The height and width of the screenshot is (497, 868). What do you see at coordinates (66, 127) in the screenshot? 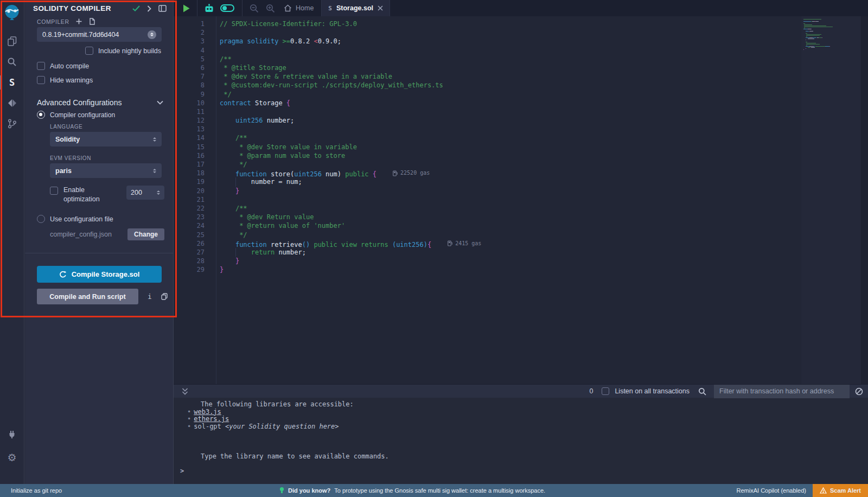
I see `language-label: LANGUAGE` at bounding box center [66, 127].